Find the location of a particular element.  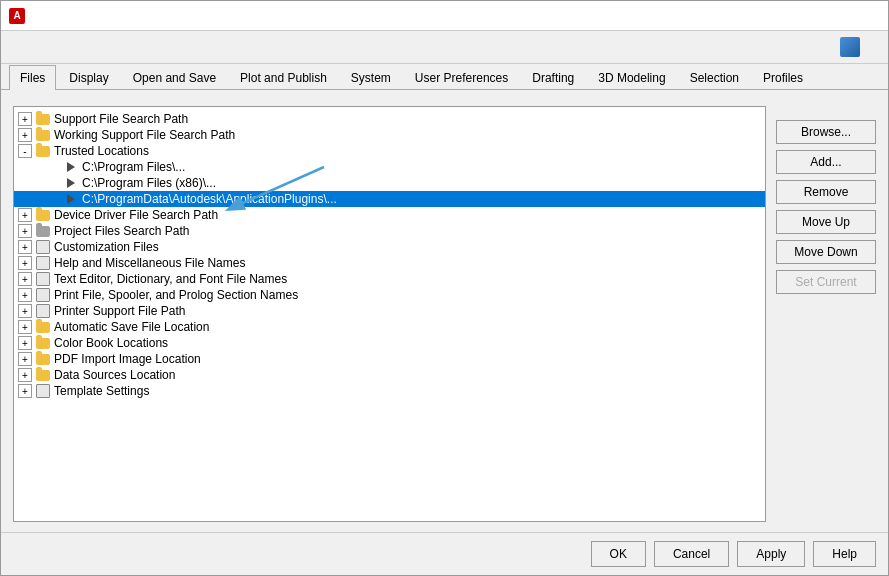

expand-text-editor: + is located at coordinates (25, 279).